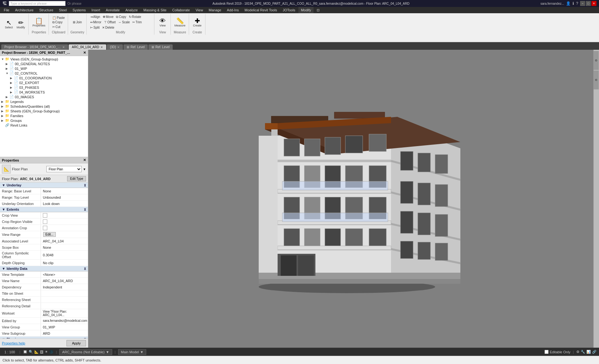 Image resolution: width=599 pixels, height=364 pixels. What do you see at coordinates (44, 106) in the screenshot?
I see `tree-item: ▶📁Schedules/Quantities (all)` at bounding box center [44, 106].